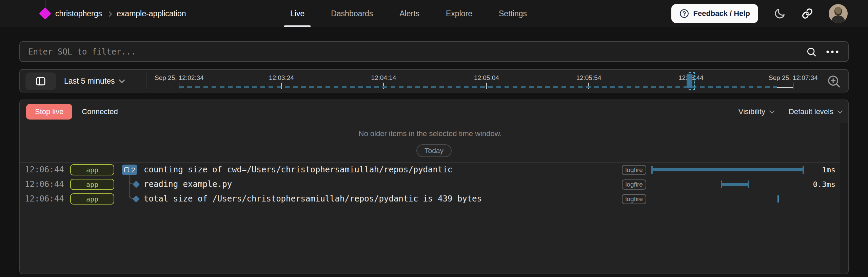 Image resolution: width=868 pixels, height=277 pixels. I want to click on breadcrumb-chevron-icon, so click(110, 14).